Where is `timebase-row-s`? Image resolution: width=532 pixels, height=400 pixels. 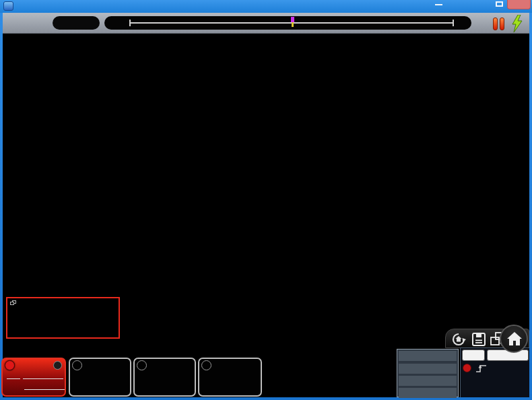
timebase-row-s is located at coordinates (428, 393).